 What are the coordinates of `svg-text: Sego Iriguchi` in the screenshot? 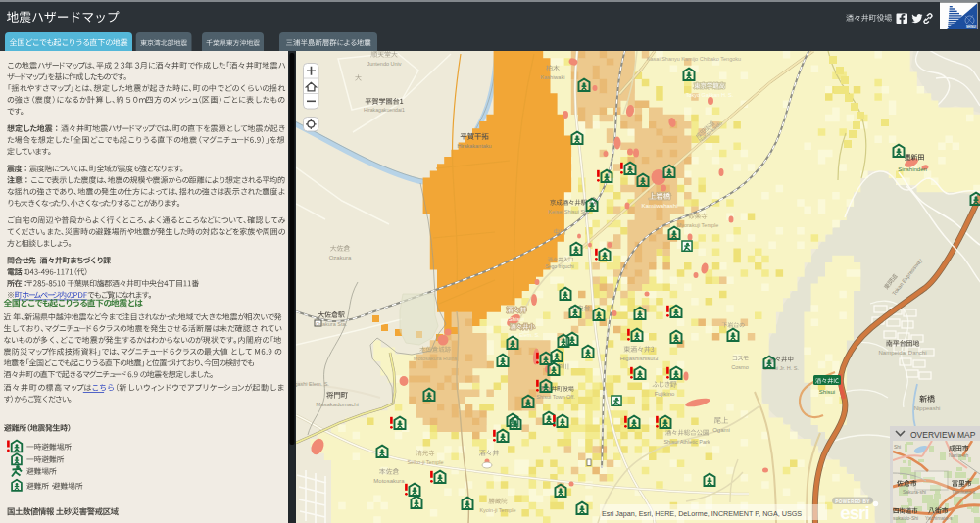 It's located at (559, 266).